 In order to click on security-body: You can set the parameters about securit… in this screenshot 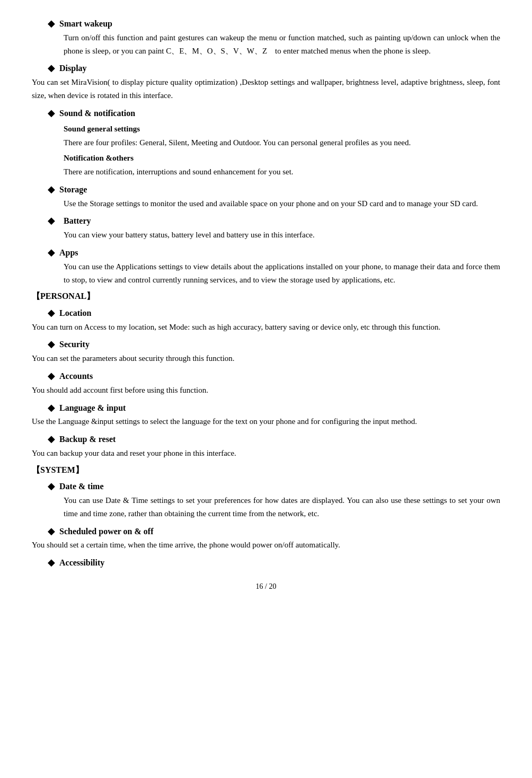, I will do `click(266, 358)`.